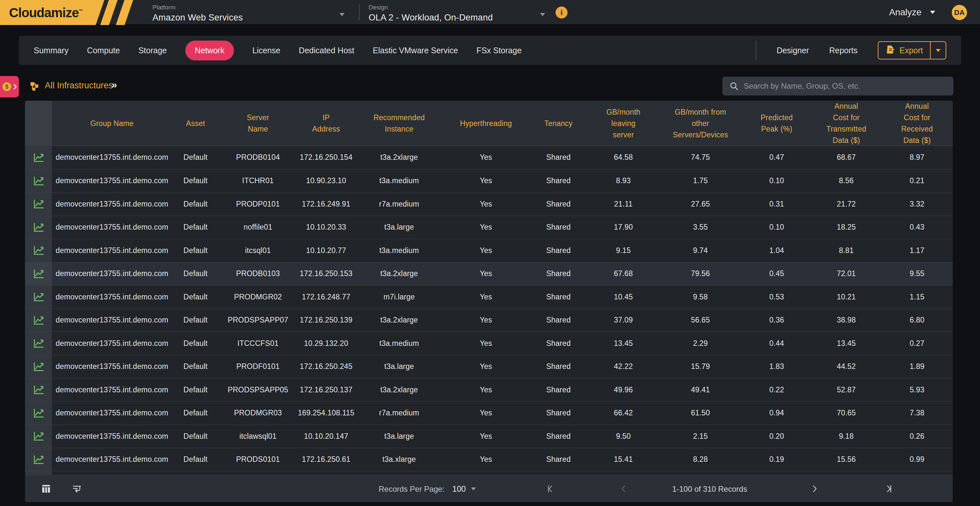 The height and width of the screenshot is (506, 980). I want to click on table-row: demovcenter13755.int.demo.comDefaultitcl…, so click(489, 436).